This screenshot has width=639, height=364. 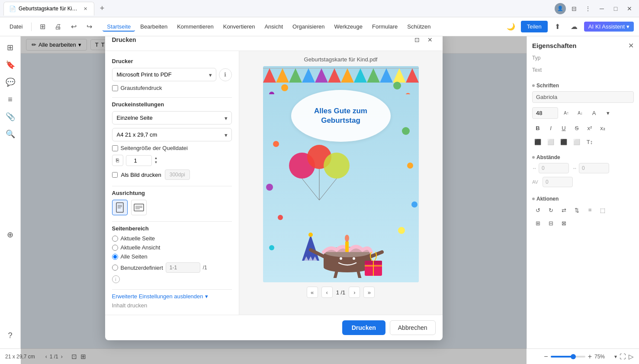 What do you see at coordinates (164, 74) in the screenshot?
I see `printer-select: Microsoft Print to PDF` at bounding box center [164, 74].